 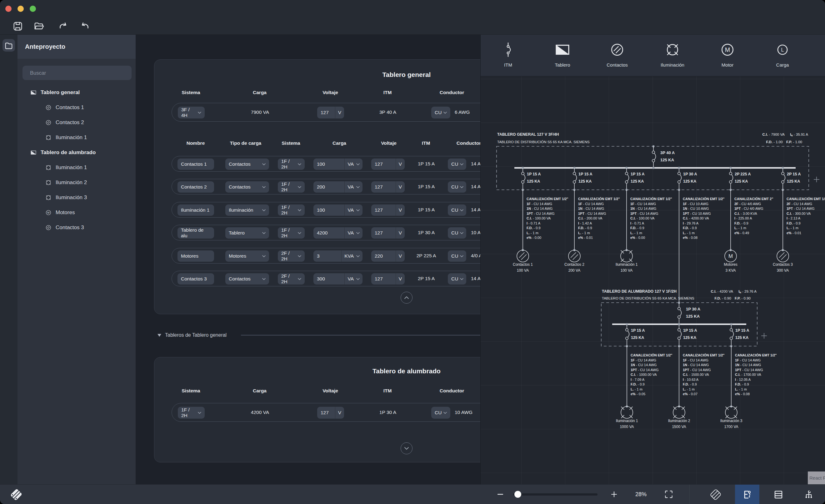 I want to click on sub-tableros-section-toggle: Tableros de Tablero general, so click(x=319, y=335).